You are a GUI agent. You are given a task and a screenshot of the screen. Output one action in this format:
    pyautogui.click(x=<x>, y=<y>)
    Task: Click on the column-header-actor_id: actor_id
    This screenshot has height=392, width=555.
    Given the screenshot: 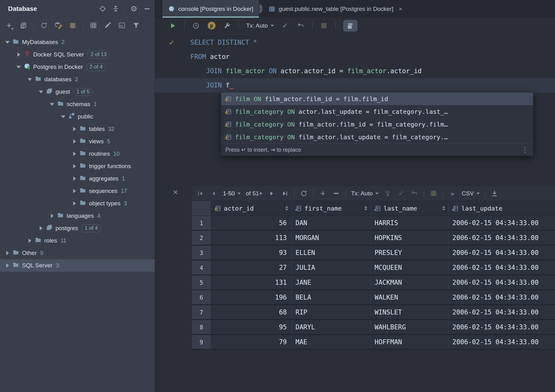 What is the action you would take?
    pyautogui.click(x=251, y=208)
    